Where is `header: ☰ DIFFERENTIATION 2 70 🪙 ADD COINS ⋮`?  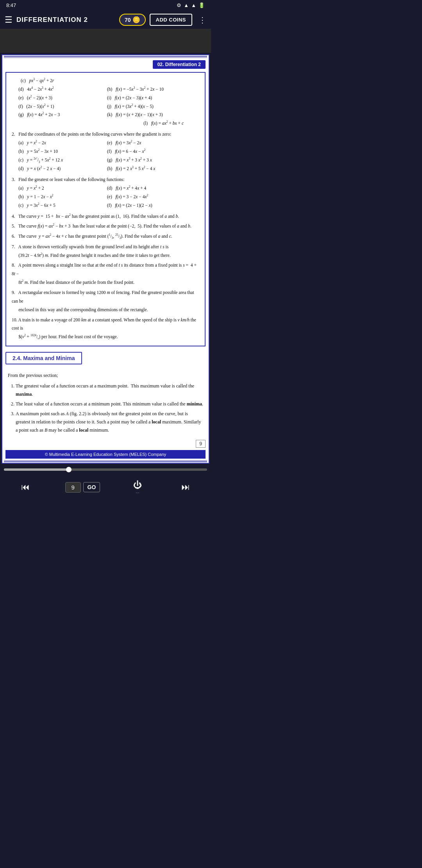
header: ☰ DIFFERENTIATION 2 70 🪙 ADD COINS ⋮ is located at coordinates (106, 20).